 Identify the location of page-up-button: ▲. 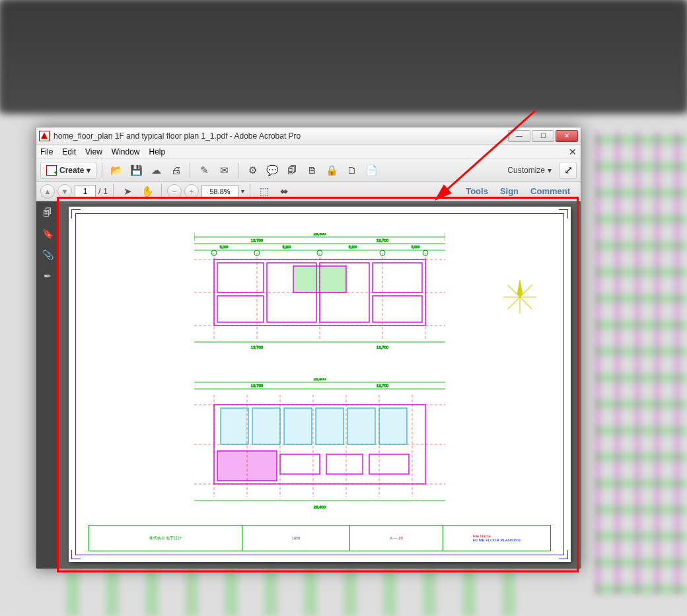
(48, 191).